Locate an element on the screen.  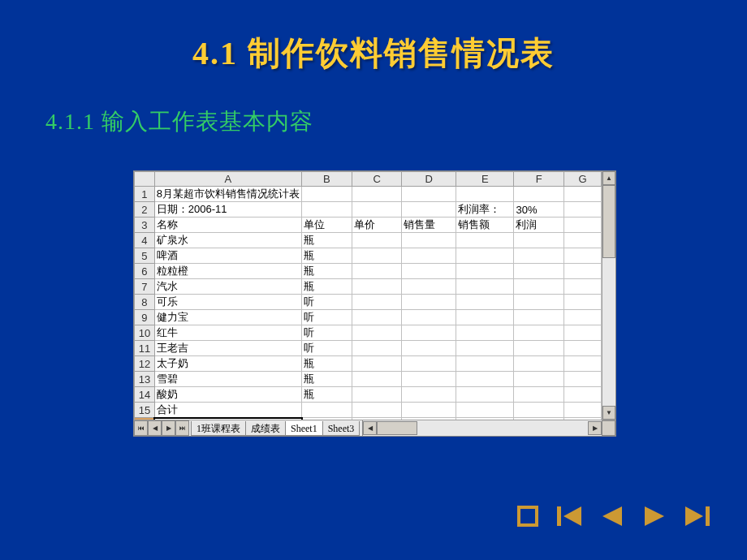
cell: 红牛 is located at coordinates (227, 333).